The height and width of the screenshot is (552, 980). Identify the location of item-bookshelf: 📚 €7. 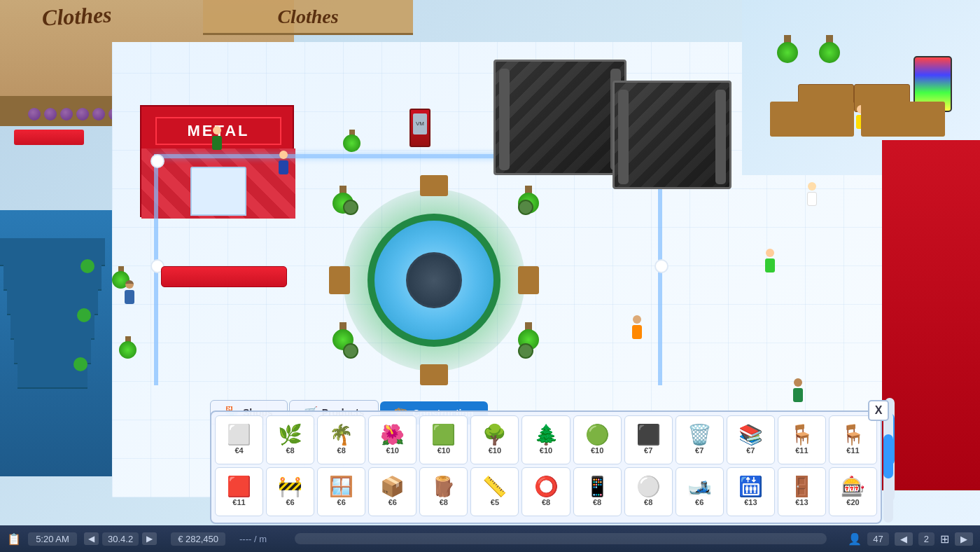
(750, 440).